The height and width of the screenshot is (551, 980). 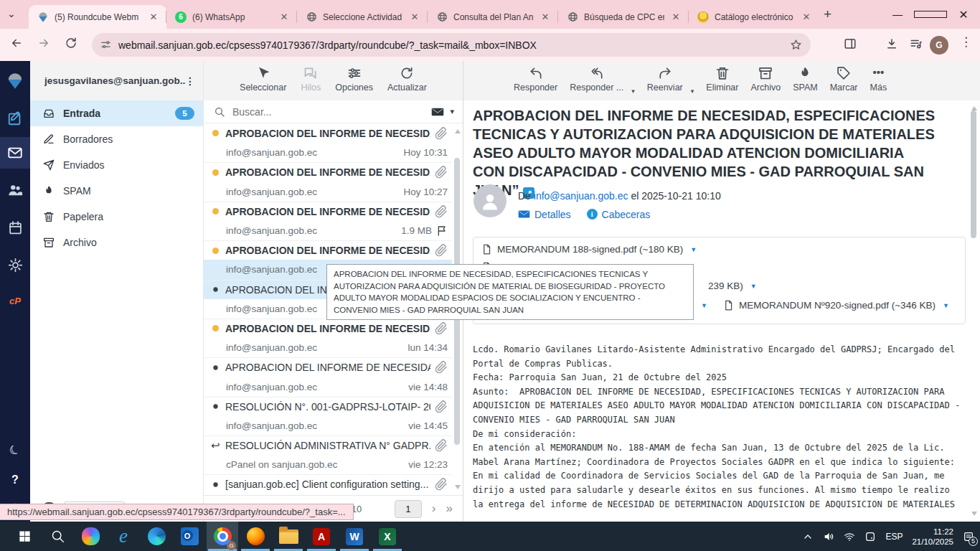 What do you see at coordinates (974, 311) in the screenshot?
I see `reader-scrollbar` at bounding box center [974, 311].